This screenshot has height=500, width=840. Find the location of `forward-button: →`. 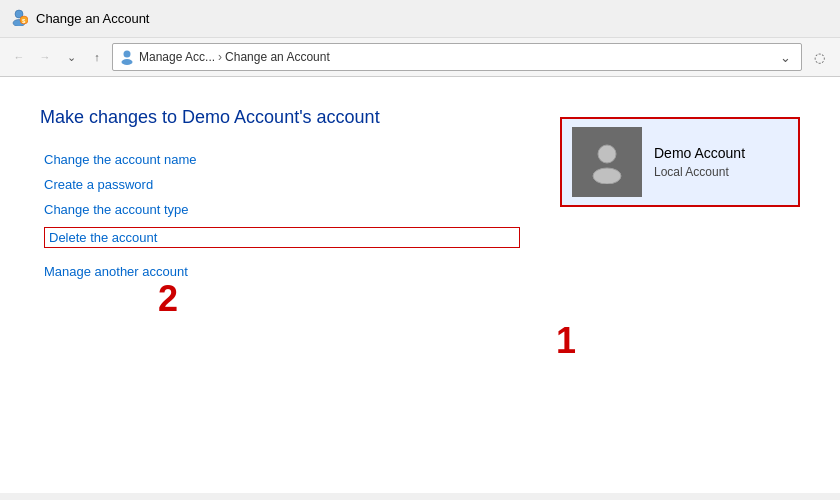

forward-button: → is located at coordinates (45, 57).